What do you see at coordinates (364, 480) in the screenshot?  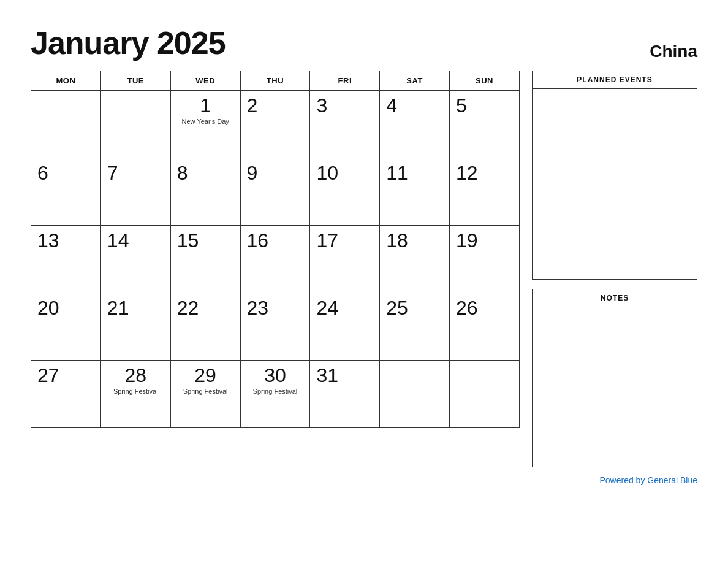 I see `footer: Powered by General Blue` at bounding box center [364, 480].